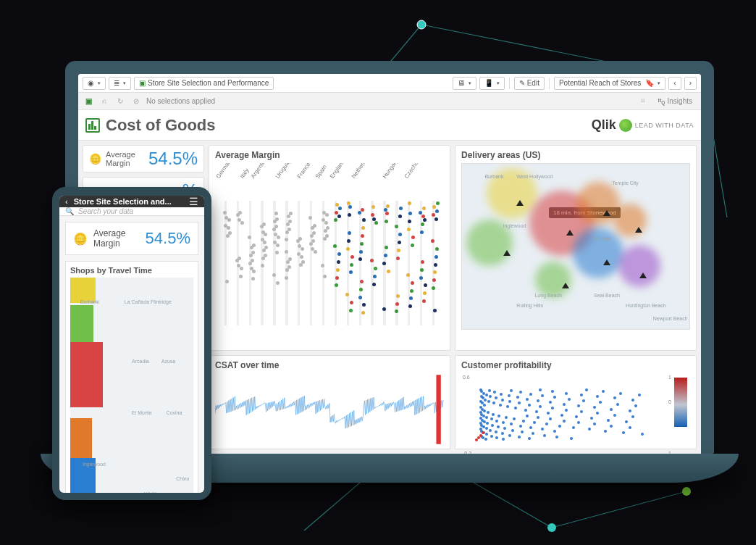 This screenshot has width=756, height=545. I want to click on panel-average-margin-strip: Average Margin BrazilGermanyItalyArgenti…, so click(329, 248).